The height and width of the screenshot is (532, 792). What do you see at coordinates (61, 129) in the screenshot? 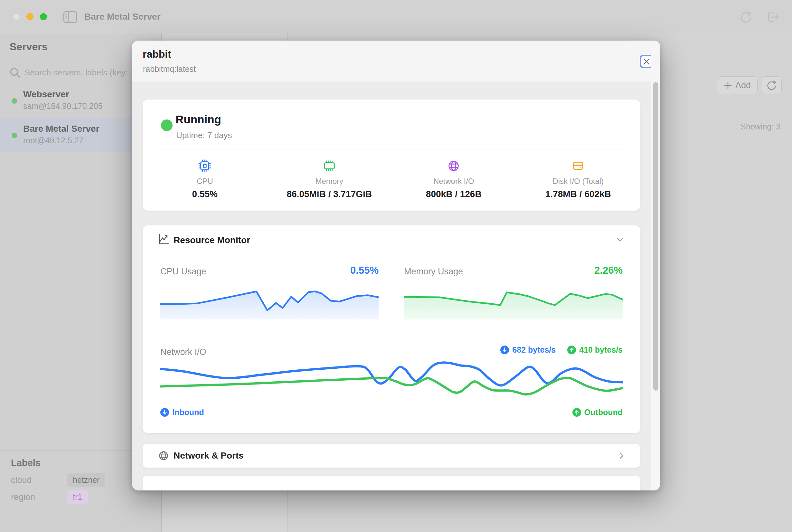
I see `server-name: Bare Metal Server` at bounding box center [61, 129].